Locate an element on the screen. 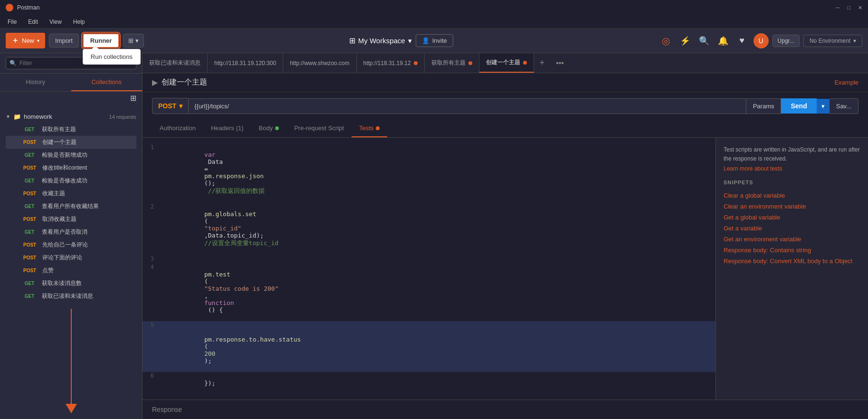  menu-view: View is located at coordinates (56, 22).